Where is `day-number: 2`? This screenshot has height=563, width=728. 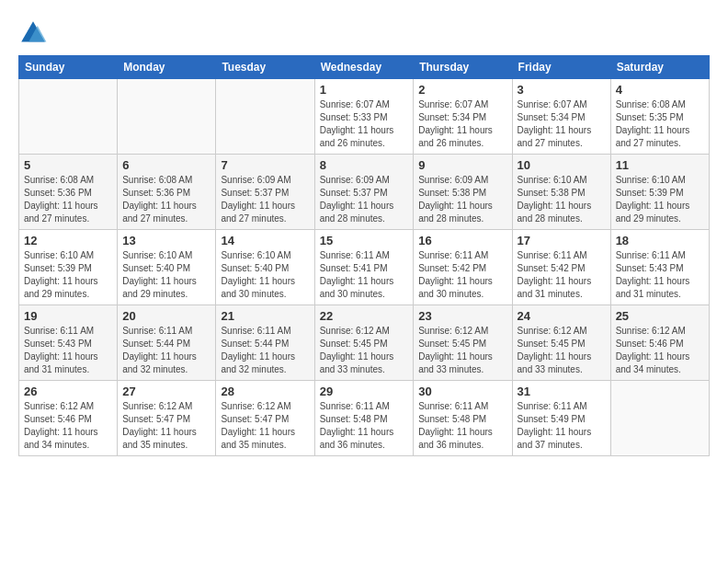
day-number: 2 is located at coordinates (462, 90).